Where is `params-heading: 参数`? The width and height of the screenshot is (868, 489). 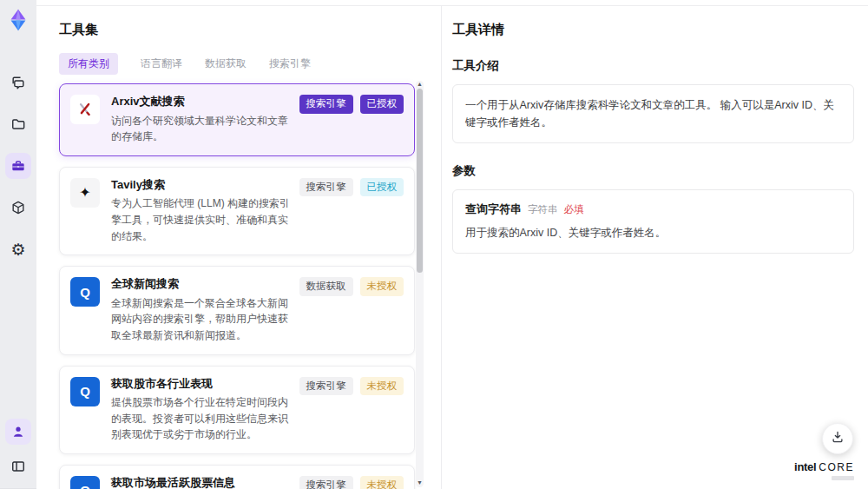 params-heading: 参数 is located at coordinates (653, 171).